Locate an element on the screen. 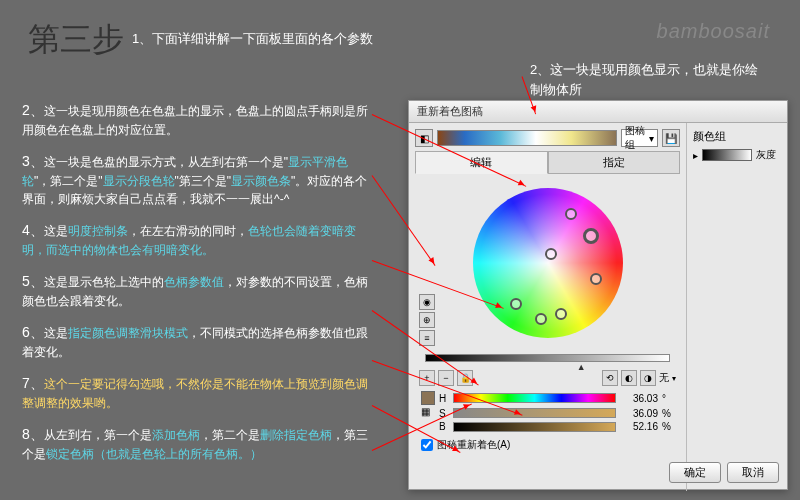  annotation-item: 5、这是显示色轮上选中的色柄参数值，对参数的不同设置，色柄颜色也会跟着变化。 is located at coordinates (197, 290).